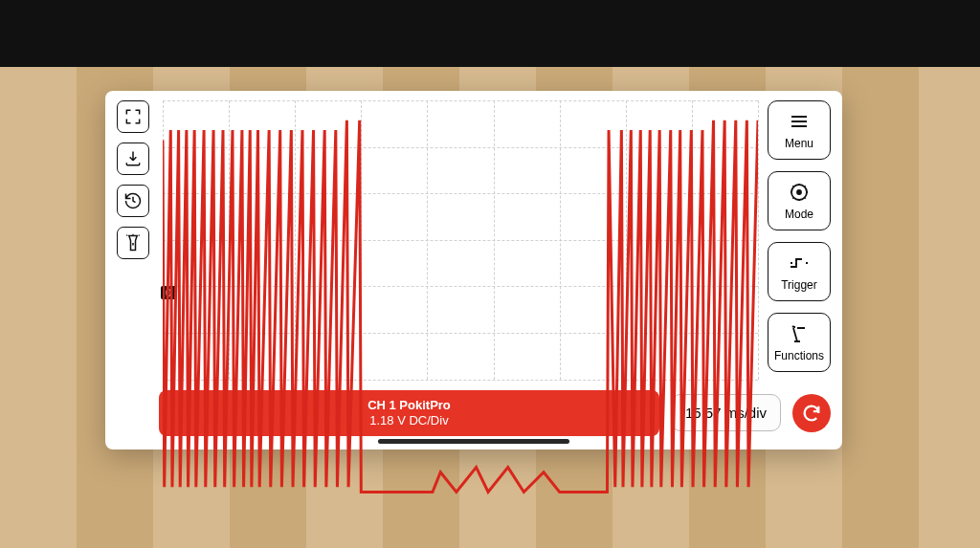 This screenshot has height=548, width=980. Describe the element at coordinates (133, 201) in the screenshot. I see `history-button` at that location.